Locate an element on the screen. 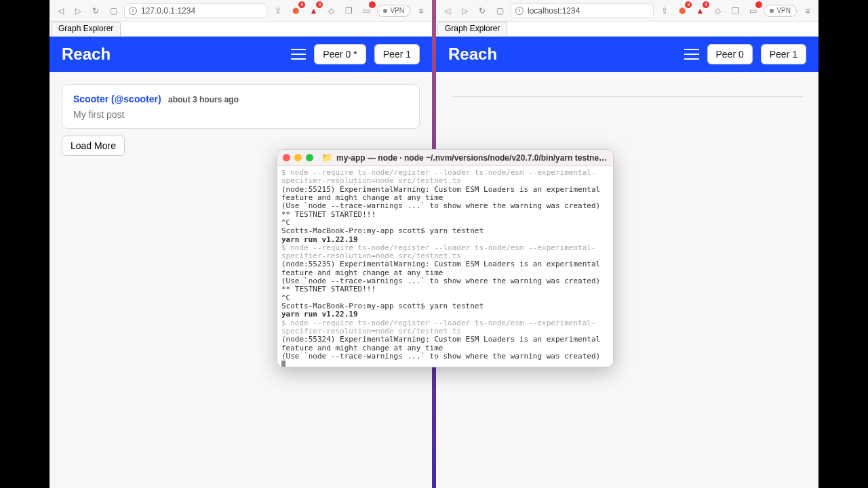 The height and width of the screenshot is (488, 868). traffic-lights is located at coordinates (298, 157).